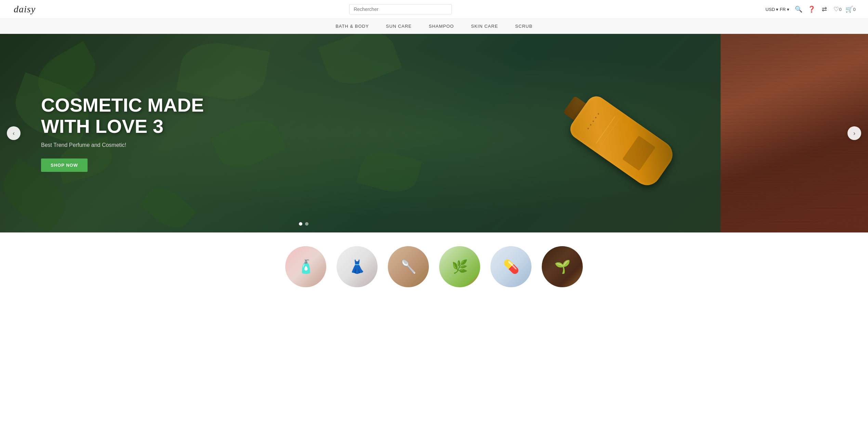  What do you see at coordinates (408, 267) in the screenshot?
I see `category-image-3: 🥄` at bounding box center [408, 267].